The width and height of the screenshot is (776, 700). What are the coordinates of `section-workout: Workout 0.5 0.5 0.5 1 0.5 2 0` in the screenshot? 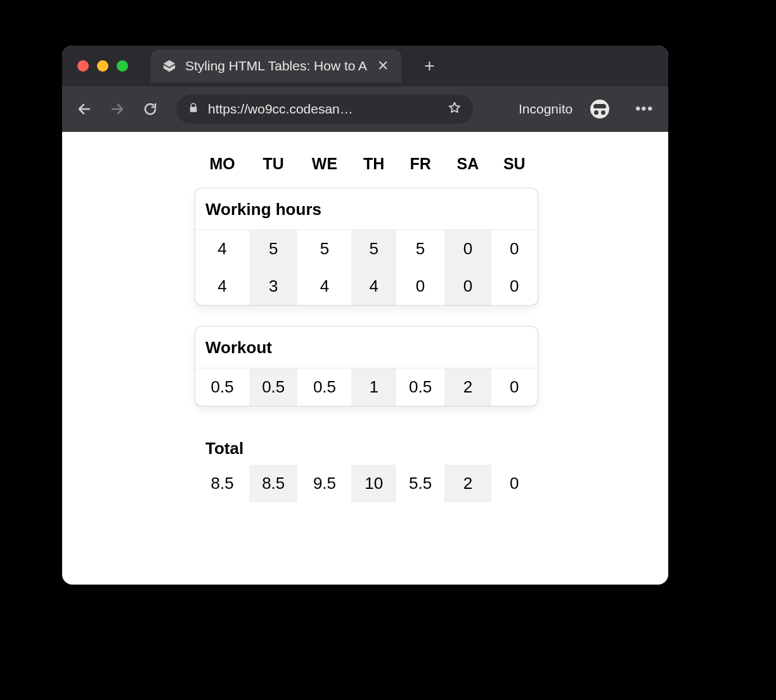 It's located at (366, 366).